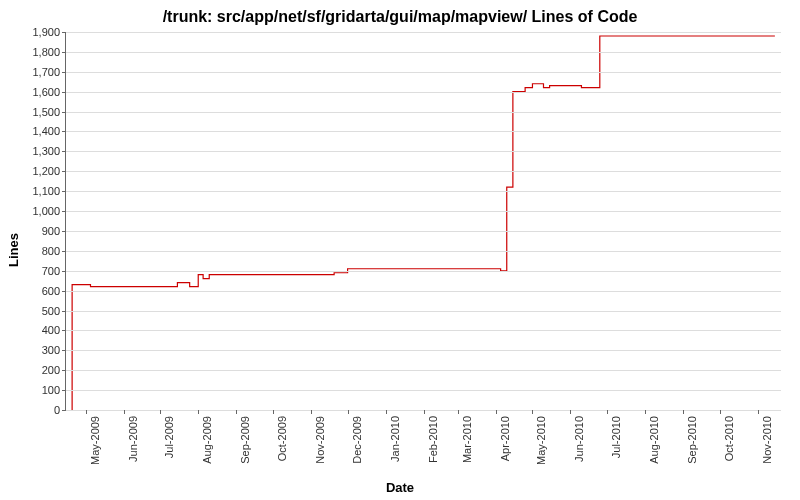 Image resolution: width=800 pixels, height=500 pixels. What do you see at coordinates (133, 439) in the screenshot?
I see `x-tick-label: Jun-2009` at bounding box center [133, 439].